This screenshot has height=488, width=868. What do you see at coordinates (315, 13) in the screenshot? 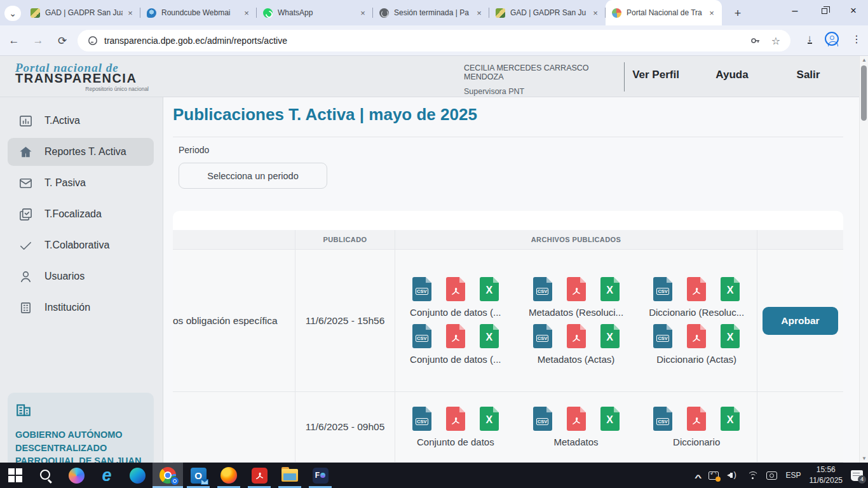
I see `tab-whatsapp: WhatsApp` at bounding box center [315, 13].